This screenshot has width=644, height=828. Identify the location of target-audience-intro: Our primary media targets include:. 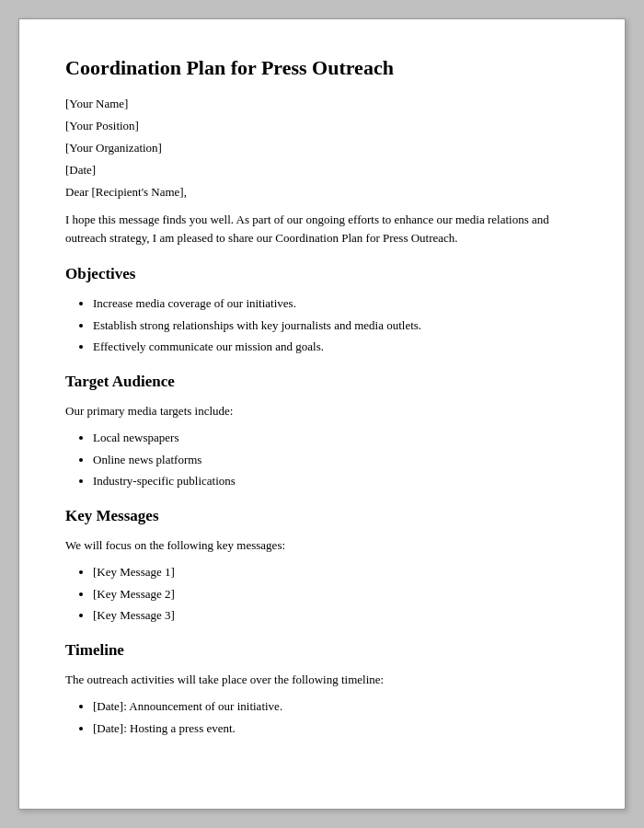
(322, 411).